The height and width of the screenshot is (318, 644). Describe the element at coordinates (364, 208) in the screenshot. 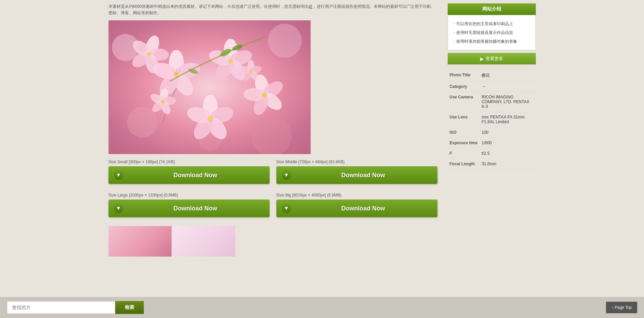

I see `download-big-text: Download Now` at that location.